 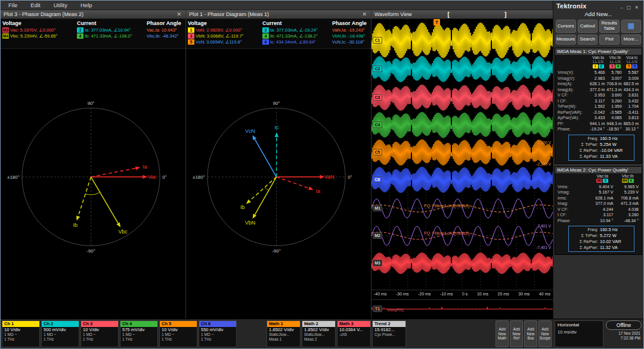 What do you see at coordinates (573, 90) in the screenshot?
I see `meas-row-label: Imag(A):` at bounding box center [573, 90].